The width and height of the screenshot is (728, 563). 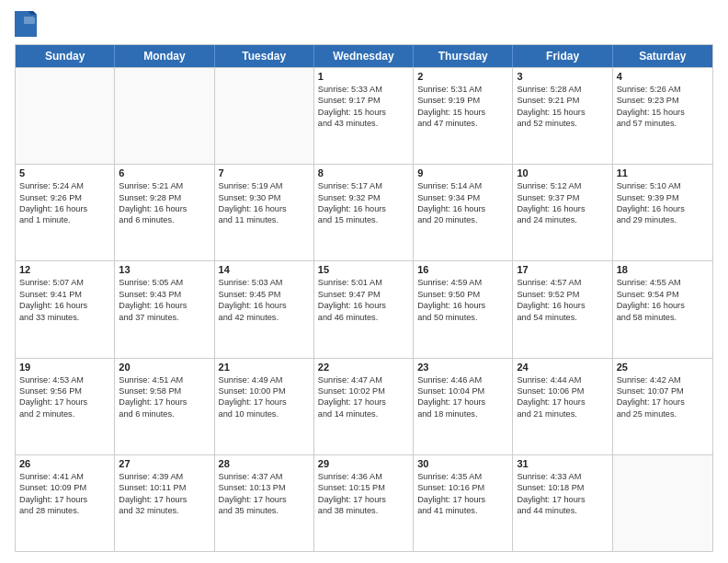 What do you see at coordinates (364, 100) in the screenshot?
I see `sunset-text: Sunset: 9:17 PM` at bounding box center [364, 100].